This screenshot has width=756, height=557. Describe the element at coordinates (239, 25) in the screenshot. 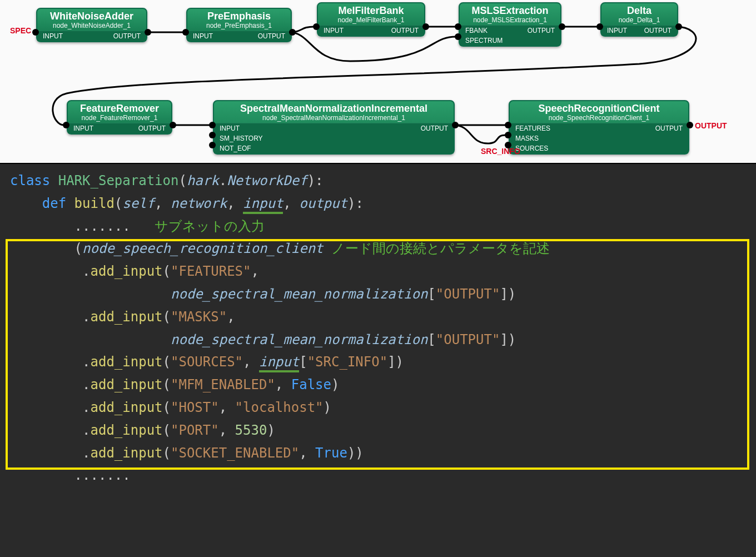

I see `node-preemphasis: PreEmphasisnode_PreEmphasis_1 INPUTOUTPU…` at that location.